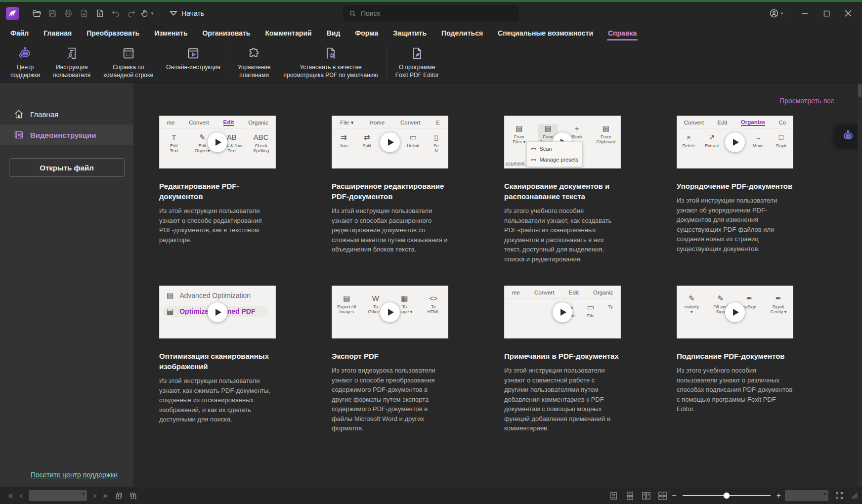  I want to click on next-page-button: ›, so click(95, 496).